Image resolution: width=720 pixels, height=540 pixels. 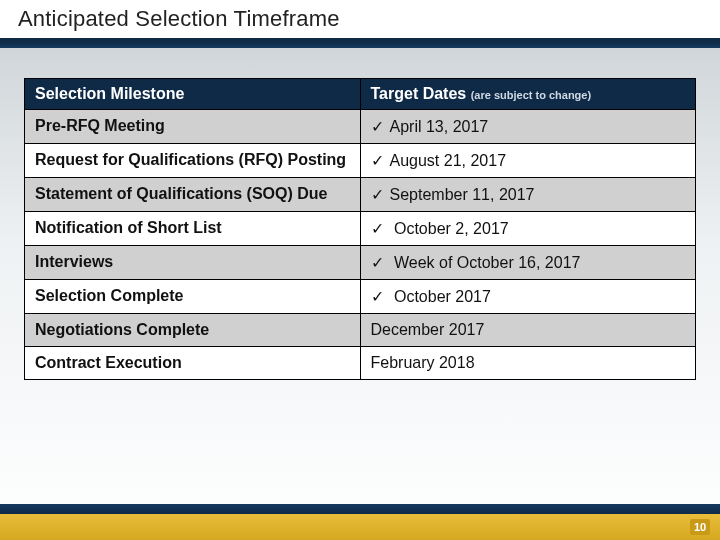 What do you see at coordinates (419, 94) in the screenshot?
I see `header-dates-label: Target Dates` at bounding box center [419, 94].